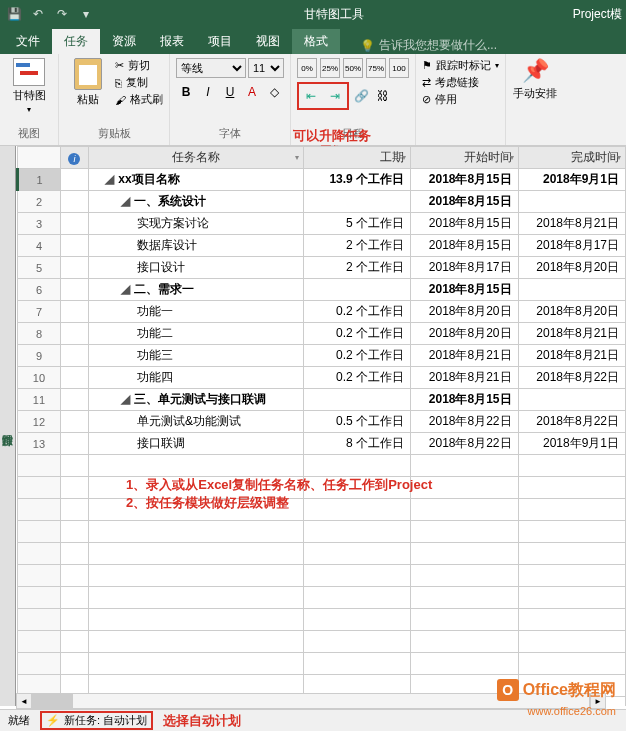 The width and height of the screenshot is (626, 731). I want to click on table-row: 5接口设计2 个工作日2018年8月17日2018年8月20日, so click(322, 268).